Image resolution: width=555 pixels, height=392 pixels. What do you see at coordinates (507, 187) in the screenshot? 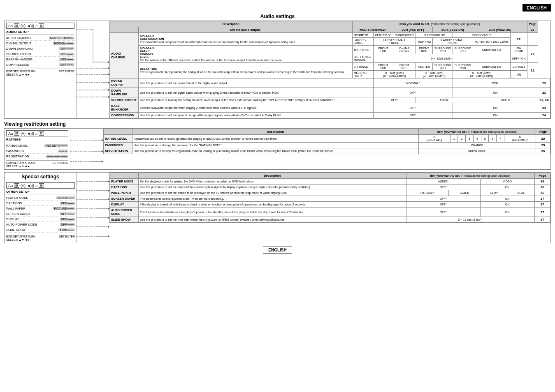
I see `special-on-val-1: ON` at bounding box center [507, 187].